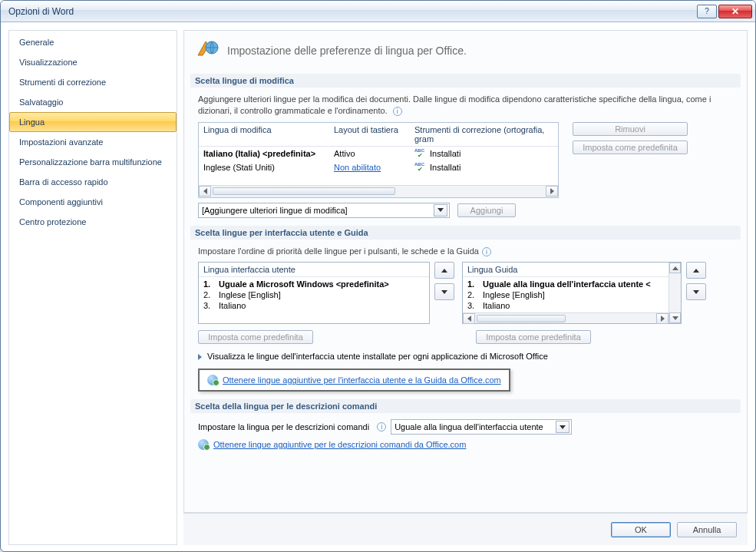  I want to click on sidebar-item-personalizzazione-barra: Personalizzazione barra multifunzione, so click(93, 162).